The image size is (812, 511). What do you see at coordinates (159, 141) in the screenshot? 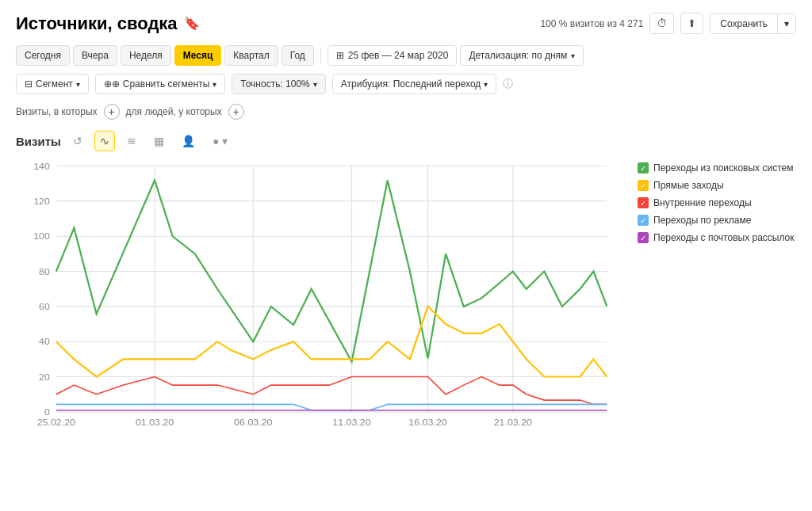
I see `bar-chart-button: ▦` at bounding box center [159, 141].